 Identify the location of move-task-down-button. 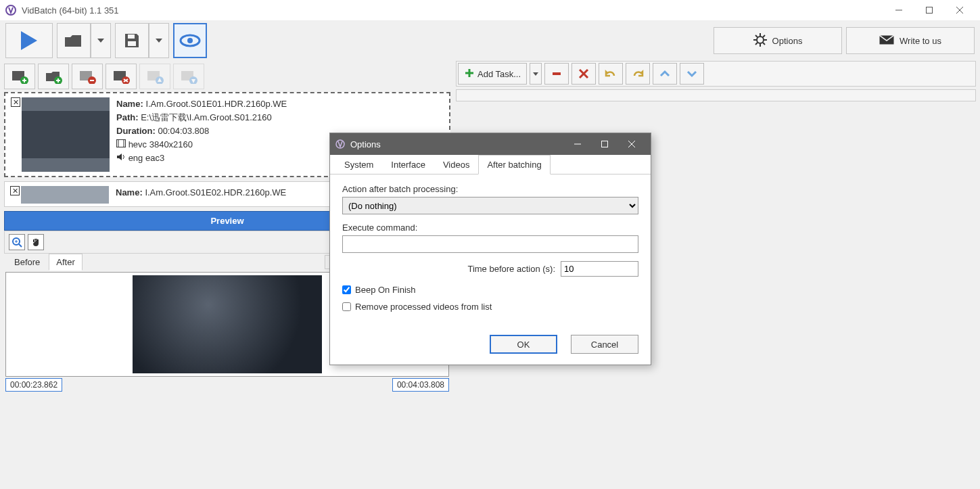
(692, 74).